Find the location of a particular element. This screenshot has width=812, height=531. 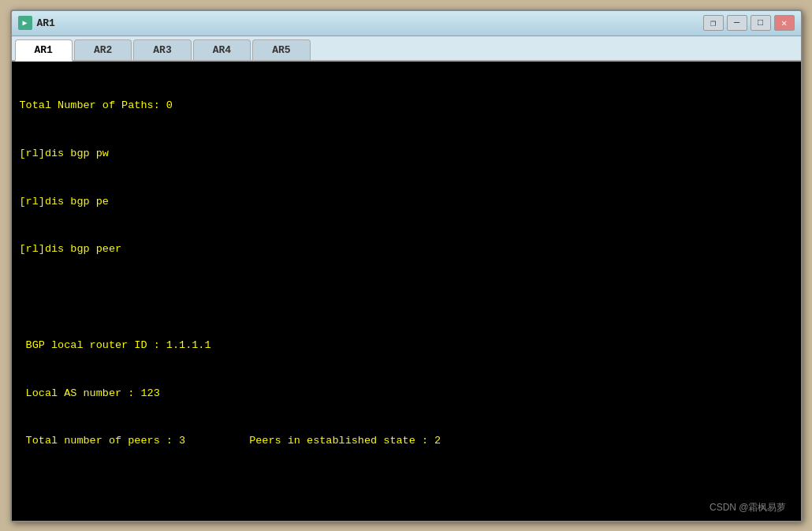

terminal-line: [rl]dis bgp pe is located at coordinates (407, 202).